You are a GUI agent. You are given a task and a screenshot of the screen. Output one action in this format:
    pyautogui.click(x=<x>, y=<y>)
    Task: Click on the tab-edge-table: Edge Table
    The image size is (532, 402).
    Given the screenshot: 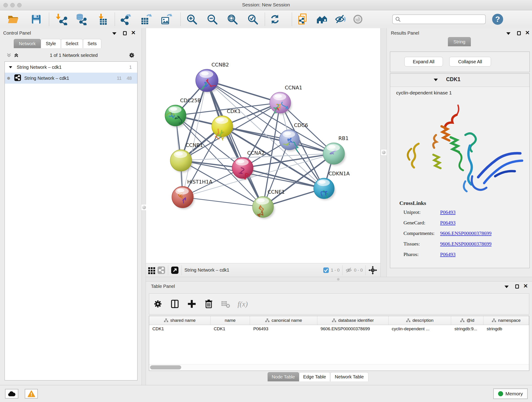 What is the action you would take?
    pyautogui.click(x=315, y=377)
    